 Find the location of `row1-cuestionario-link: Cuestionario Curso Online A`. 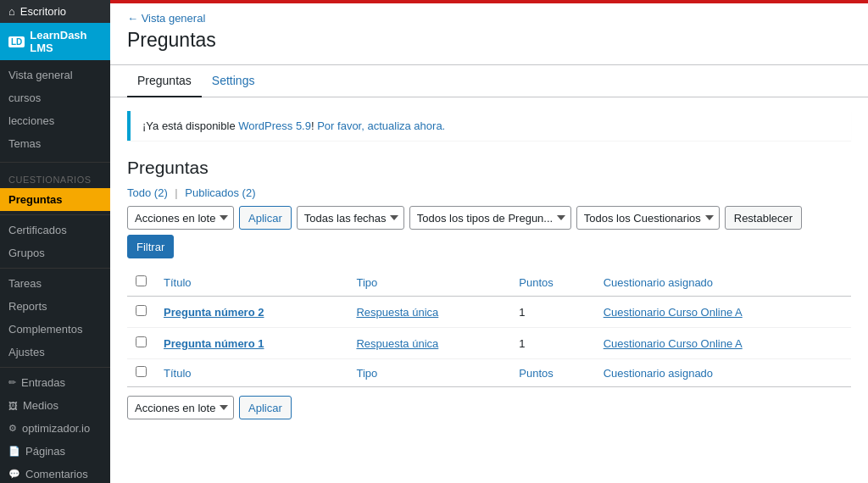

row1-cuestionario-link: Cuestionario Curso Online A is located at coordinates (673, 312).